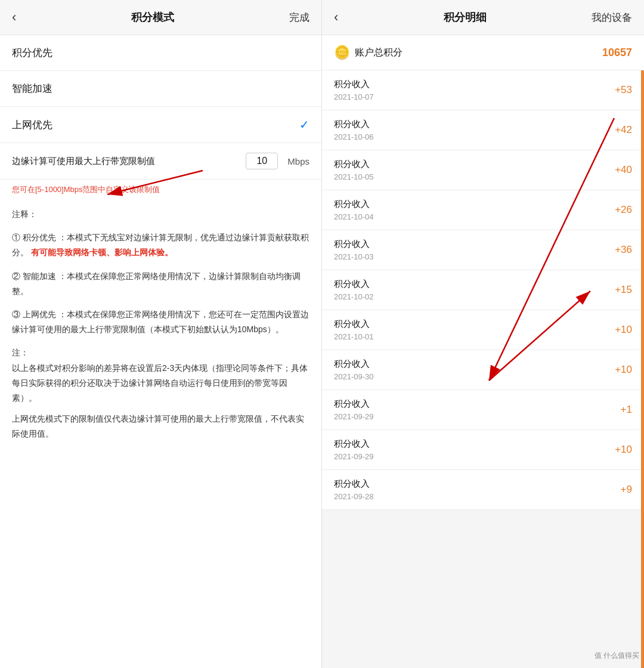  Describe the element at coordinates (626, 490) in the screenshot. I see `points-item-amount: +9` at that location.